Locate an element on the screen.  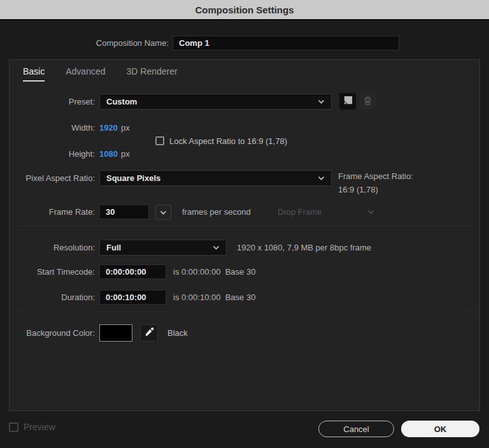
width-label: Width: is located at coordinates (52, 127).